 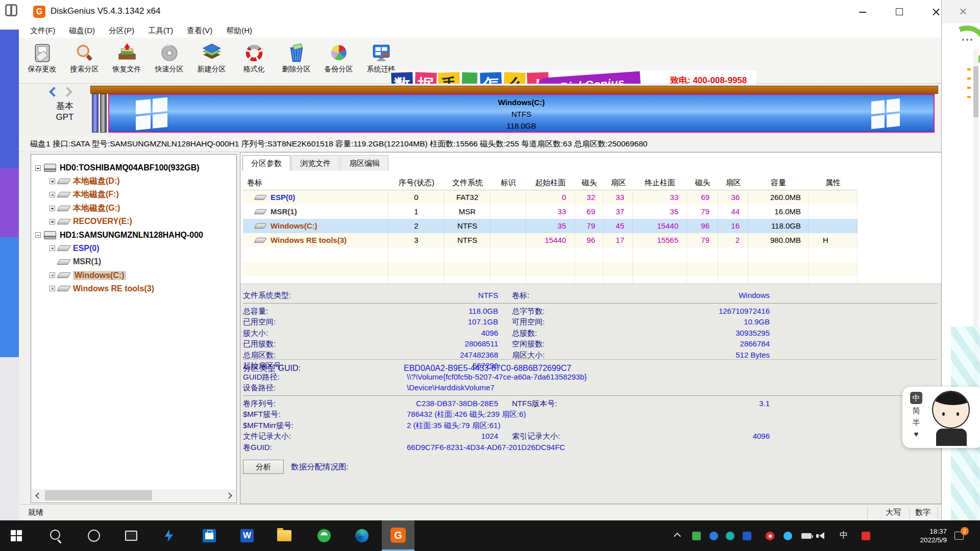 What do you see at coordinates (254, 61) in the screenshot?
I see `format-button: 格式化` at bounding box center [254, 61].